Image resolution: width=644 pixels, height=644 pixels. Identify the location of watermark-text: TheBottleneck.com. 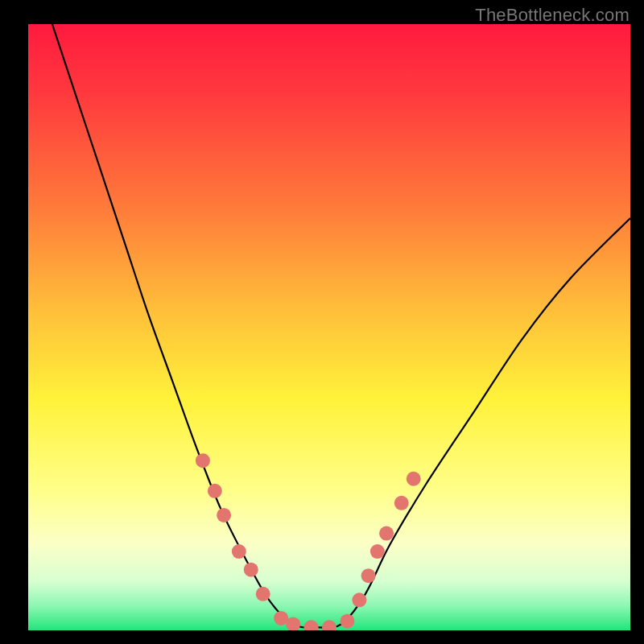
(552, 15).